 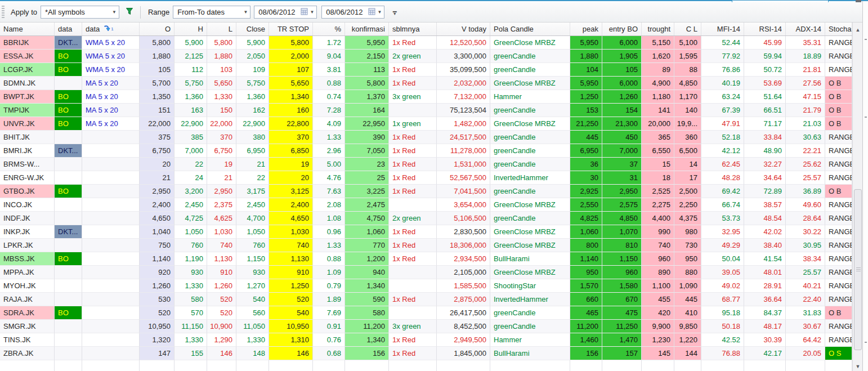 I want to click on cell-rsi: 48.01, so click(x=765, y=272).